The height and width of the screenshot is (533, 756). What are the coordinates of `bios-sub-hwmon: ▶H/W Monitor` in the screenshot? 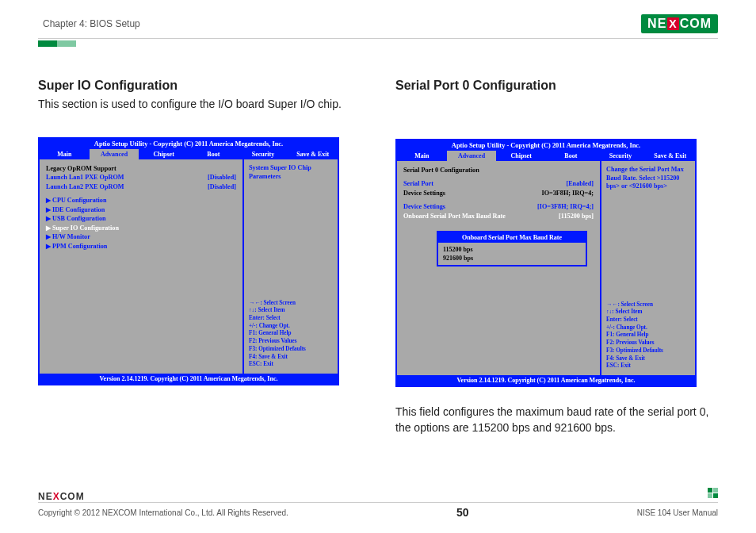 It's located at (141, 236).